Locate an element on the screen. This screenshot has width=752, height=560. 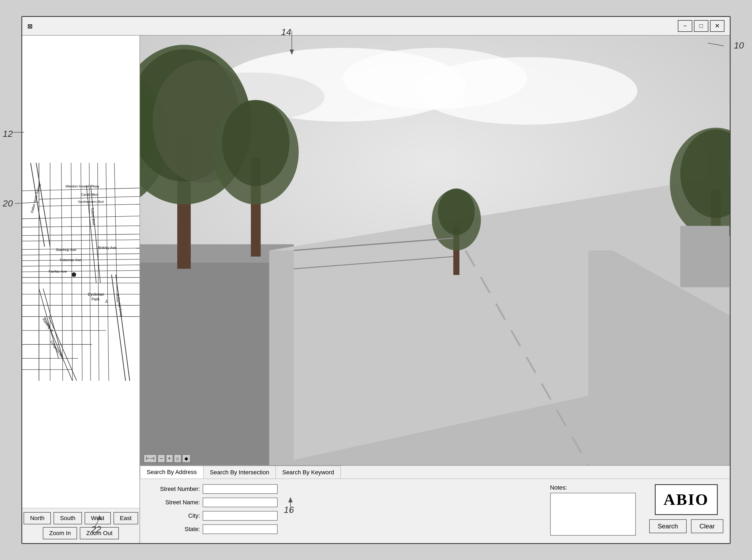
search-action-row: Search Clear is located at coordinates (686, 526).